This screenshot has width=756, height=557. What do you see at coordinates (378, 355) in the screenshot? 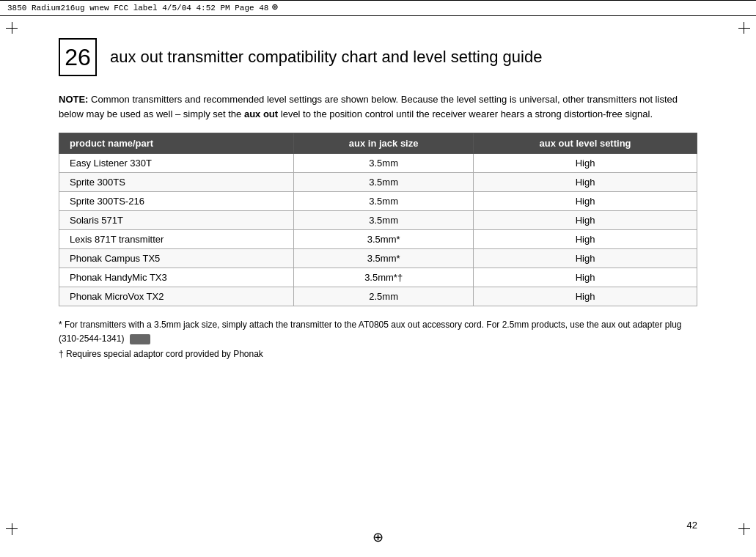
I see `footnote-dagger: † Requires special adaptor cord provided…` at bounding box center [378, 355].